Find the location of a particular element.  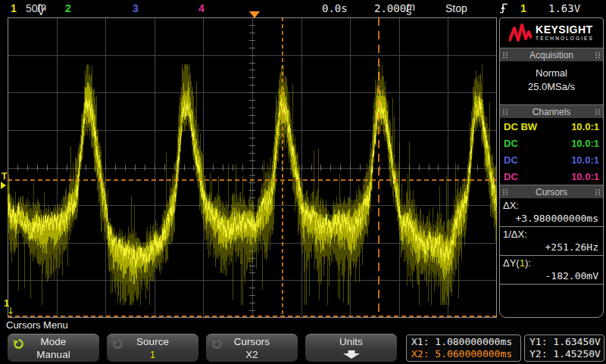

channel2-info-row: DC 10.0:1 is located at coordinates (551, 143).